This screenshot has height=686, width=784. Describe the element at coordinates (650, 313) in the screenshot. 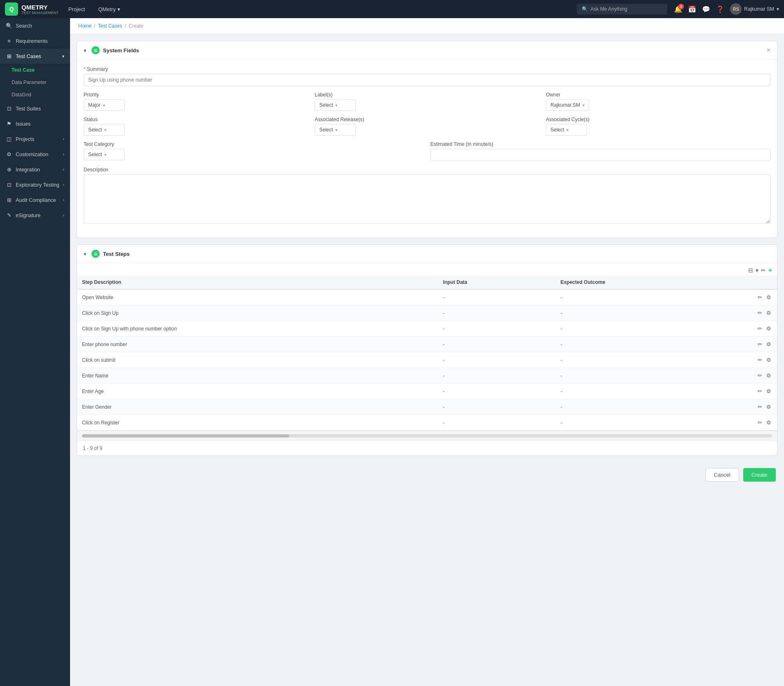

I see `expected-outcome-cell: -` at that location.